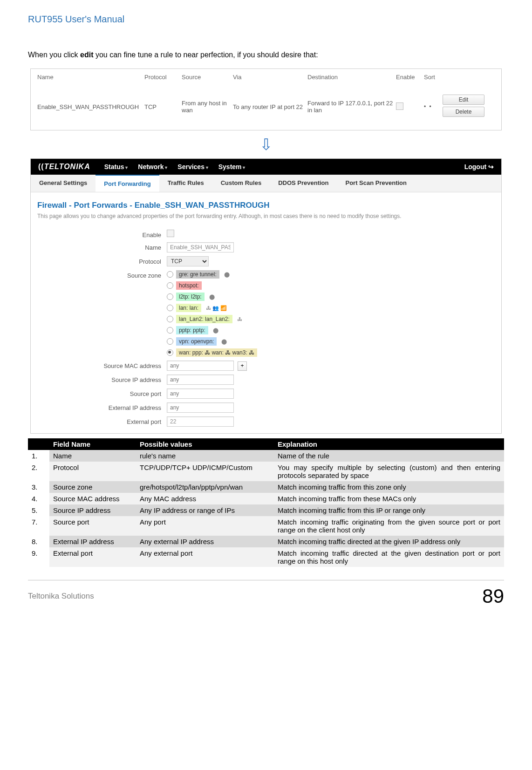 This screenshot has width=532, height=770. What do you see at coordinates (198, 274) in the screenshot?
I see `zone-label: gre: gre tunnel:` at bounding box center [198, 274].